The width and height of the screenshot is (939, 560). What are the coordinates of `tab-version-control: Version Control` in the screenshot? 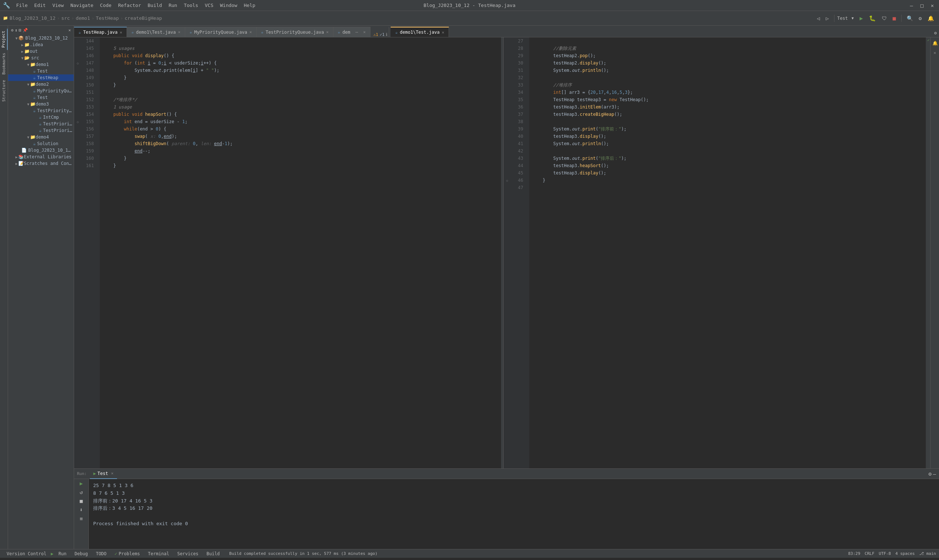 It's located at (26, 554).